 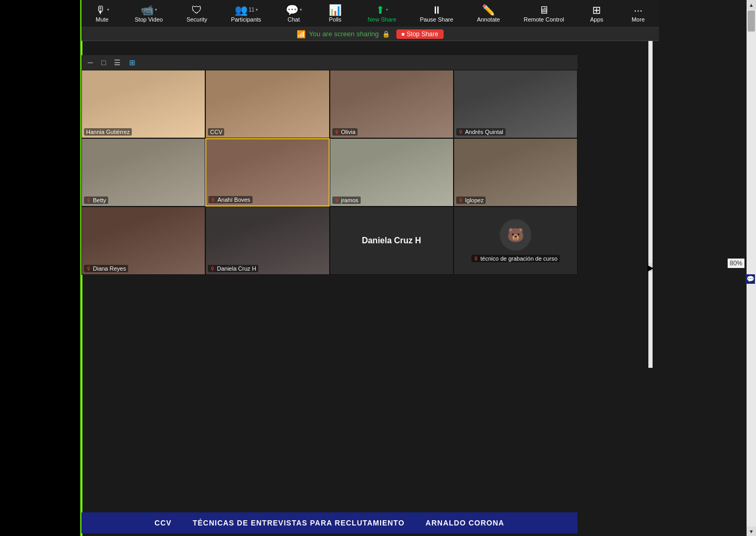 I want to click on chat-panel-icon: 💬, so click(x=750, y=279).